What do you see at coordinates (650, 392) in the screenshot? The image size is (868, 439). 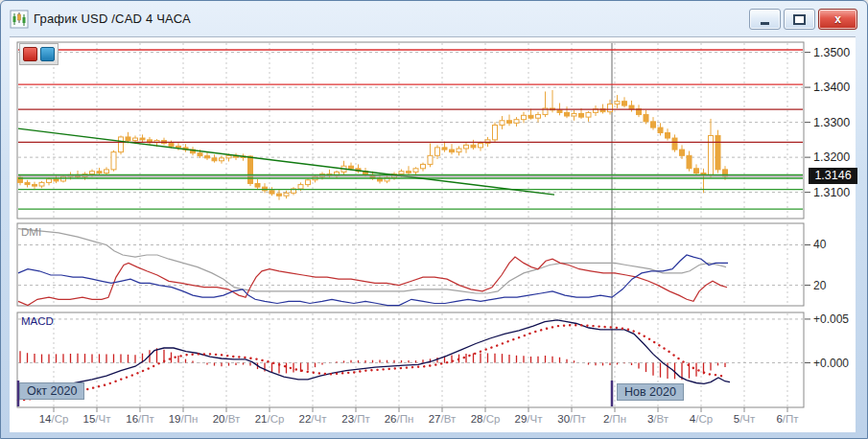 I see `month-badge-nov: Нов 2020` at bounding box center [650, 392].